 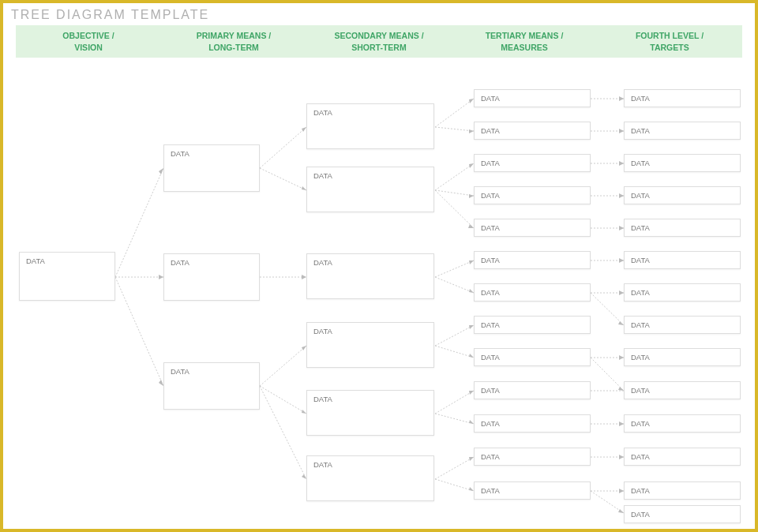 What do you see at coordinates (524, 41) in the screenshot?
I see `header-tertiary: TERTIARY MEANS / MEASURES` at bounding box center [524, 41].